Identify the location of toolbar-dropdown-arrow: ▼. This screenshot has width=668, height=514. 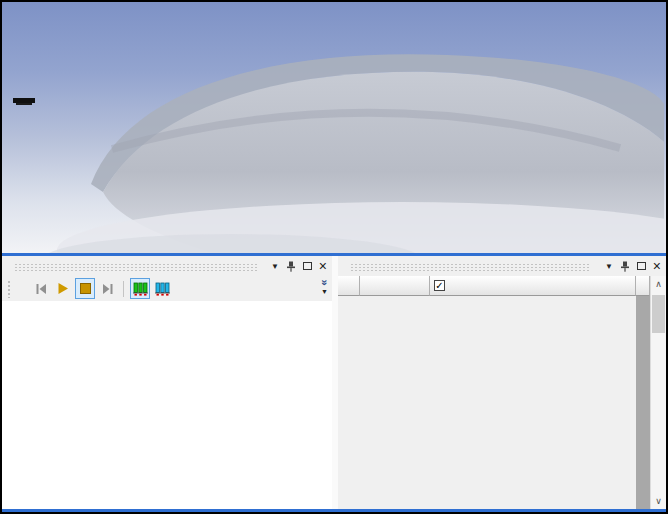
(324, 292).